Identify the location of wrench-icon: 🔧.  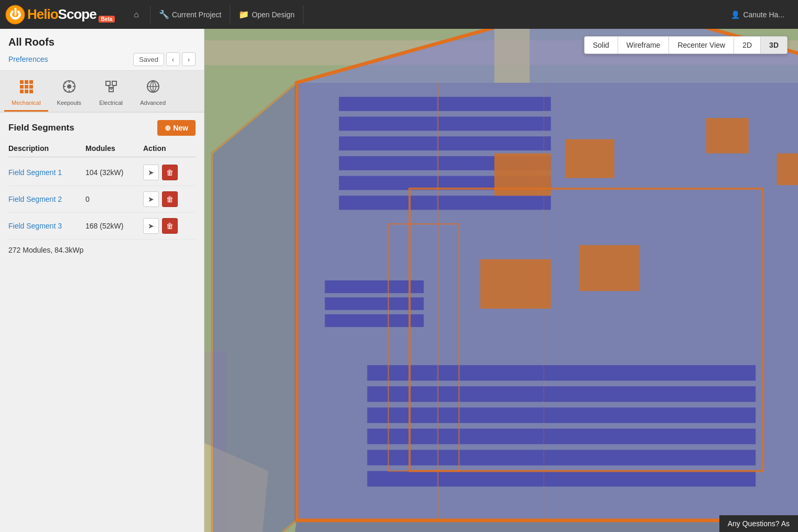
(164, 15).